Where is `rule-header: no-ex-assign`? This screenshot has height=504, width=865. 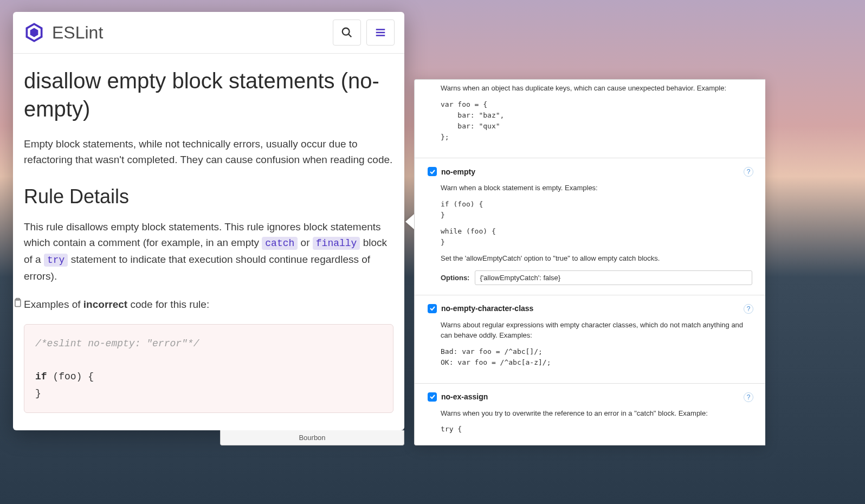 rule-header: no-ex-assign is located at coordinates (590, 397).